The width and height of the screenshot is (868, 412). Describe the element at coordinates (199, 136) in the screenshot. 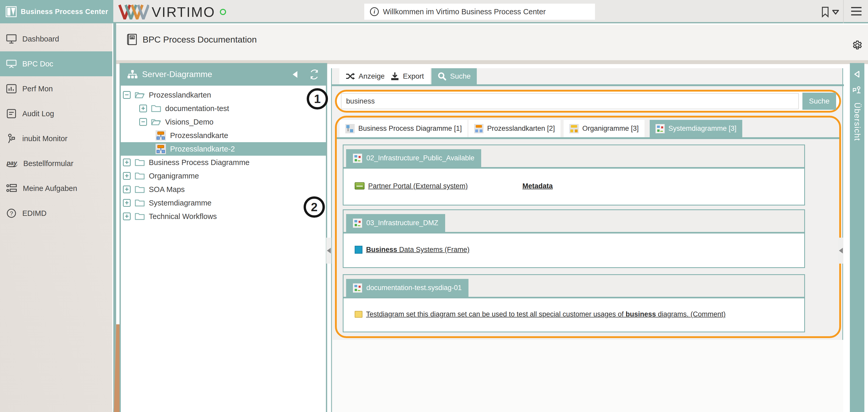

I see `tree-row-label: Prozesslandkarte` at that location.